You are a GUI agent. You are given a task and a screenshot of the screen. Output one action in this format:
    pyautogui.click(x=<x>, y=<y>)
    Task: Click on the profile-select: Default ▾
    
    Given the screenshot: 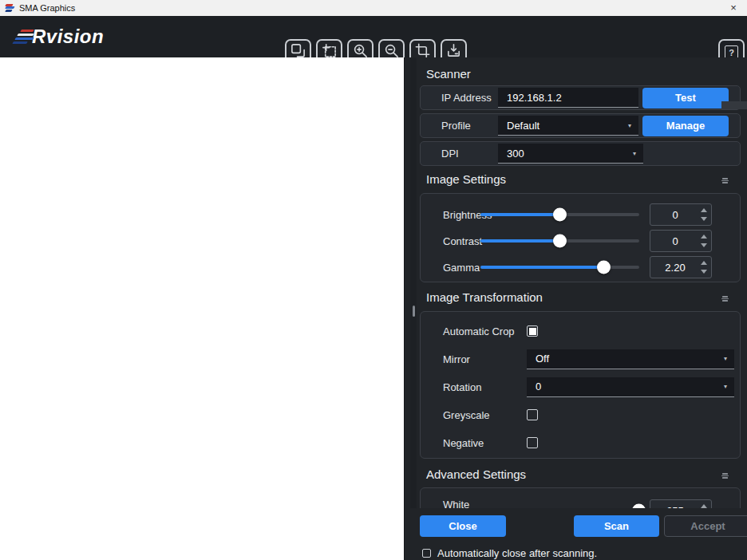 What is the action you would take?
    pyautogui.click(x=568, y=126)
    